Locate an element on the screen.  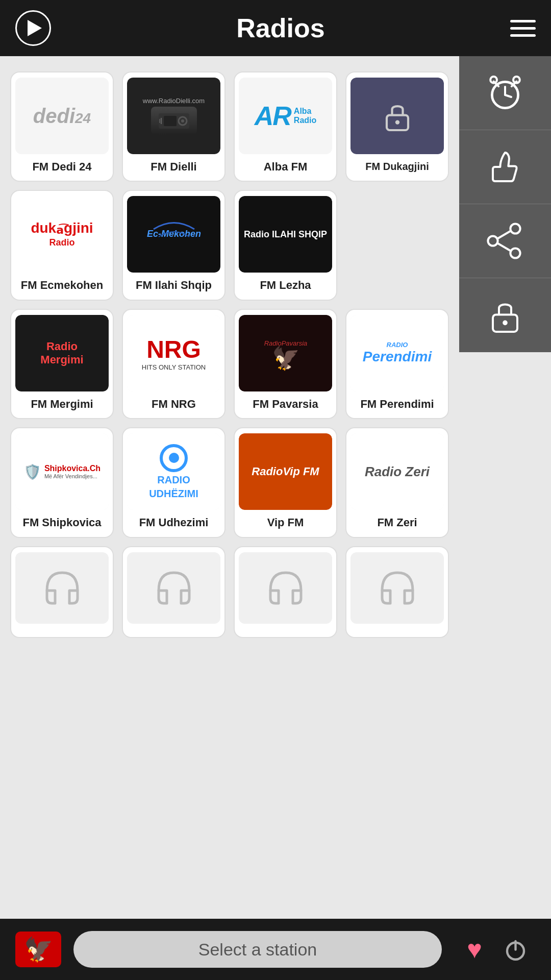
station-logo-dedi24: dedi24 is located at coordinates (62, 116).